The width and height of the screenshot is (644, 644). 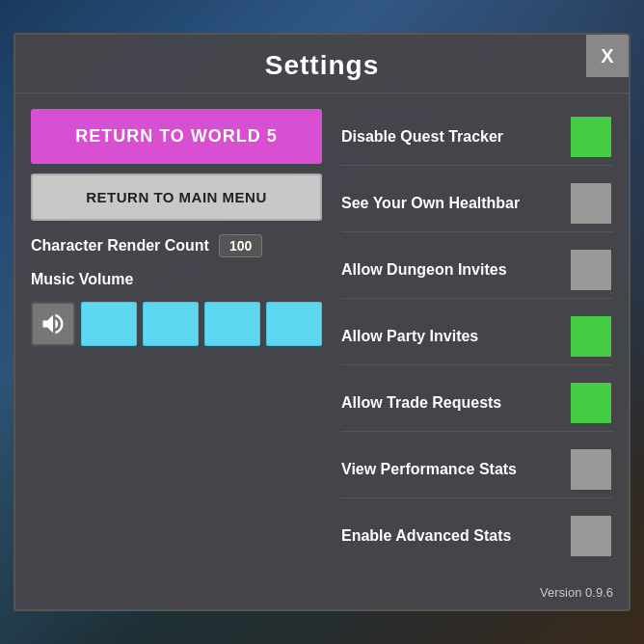 I want to click on volume-icon-button, so click(x=53, y=324).